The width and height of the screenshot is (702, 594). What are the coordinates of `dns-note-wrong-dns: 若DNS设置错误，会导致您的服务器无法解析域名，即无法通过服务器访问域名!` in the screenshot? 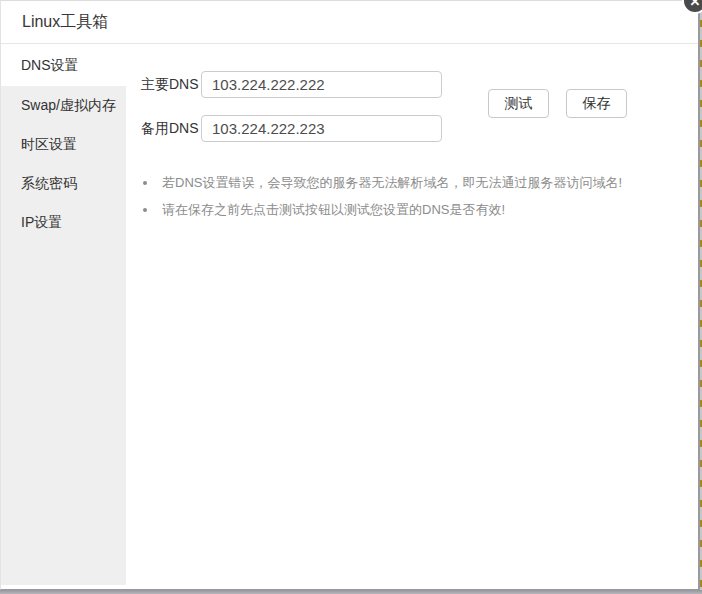 It's located at (414, 182).